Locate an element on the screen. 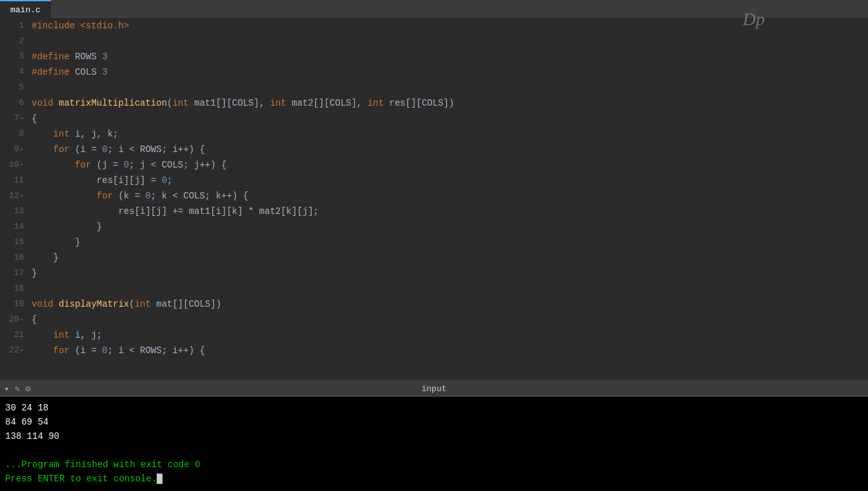 The width and height of the screenshot is (868, 491). line-num-text: 21 is located at coordinates (19, 335).